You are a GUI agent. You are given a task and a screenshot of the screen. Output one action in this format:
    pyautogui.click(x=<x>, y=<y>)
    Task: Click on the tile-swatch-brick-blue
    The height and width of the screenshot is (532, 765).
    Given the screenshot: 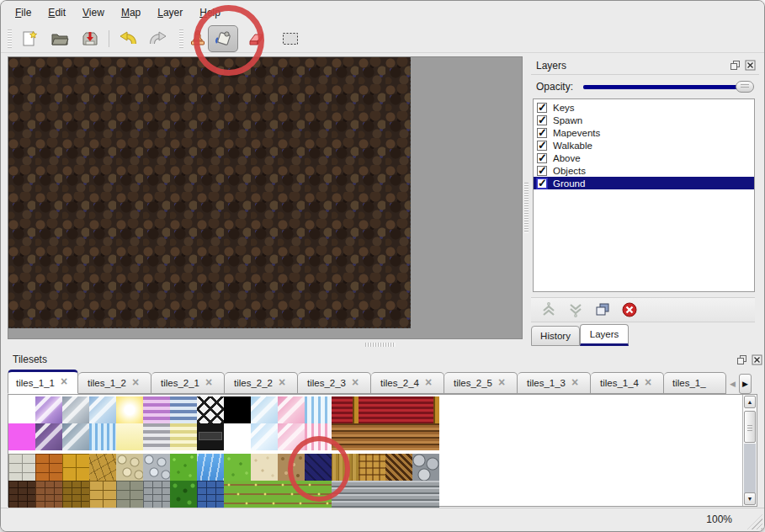 What is the action you would take?
    pyautogui.click(x=210, y=494)
    